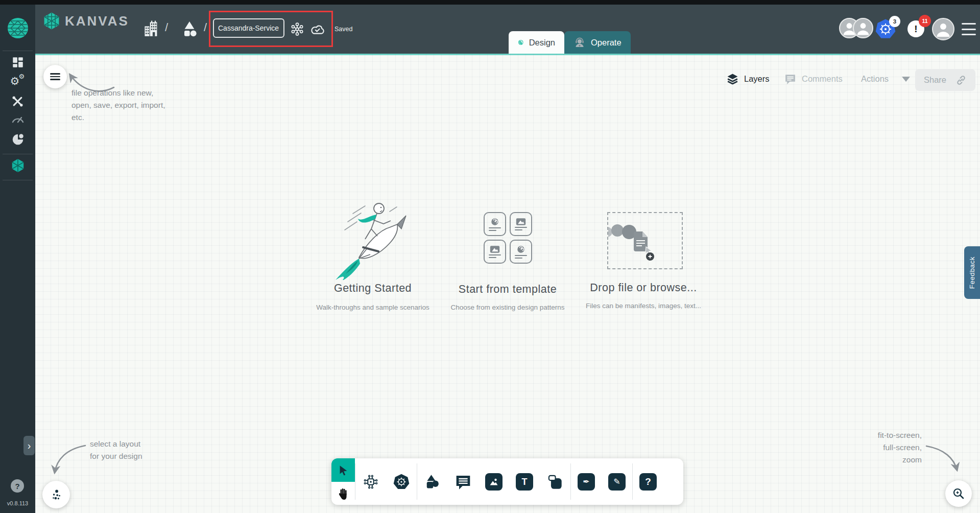 This screenshot has height=513, width=980. I want to click on layers-button: Layers, so click(748, 79).